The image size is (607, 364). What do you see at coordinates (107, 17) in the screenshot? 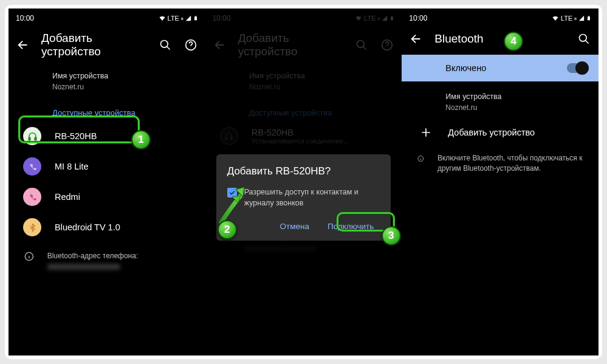
I see `status-bar: 10:00 LTE в` at bounding box center [107, 17].